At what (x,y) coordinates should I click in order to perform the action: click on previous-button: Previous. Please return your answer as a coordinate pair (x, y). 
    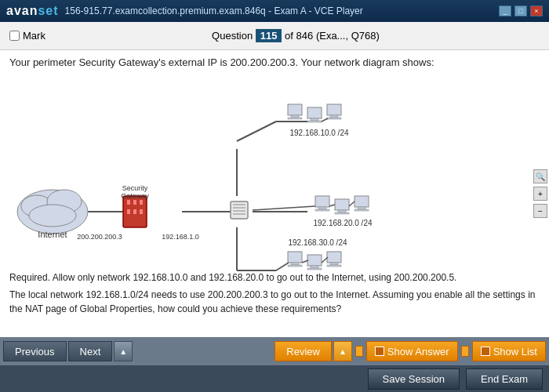
    Looking at the image, I should click on (35, 351).